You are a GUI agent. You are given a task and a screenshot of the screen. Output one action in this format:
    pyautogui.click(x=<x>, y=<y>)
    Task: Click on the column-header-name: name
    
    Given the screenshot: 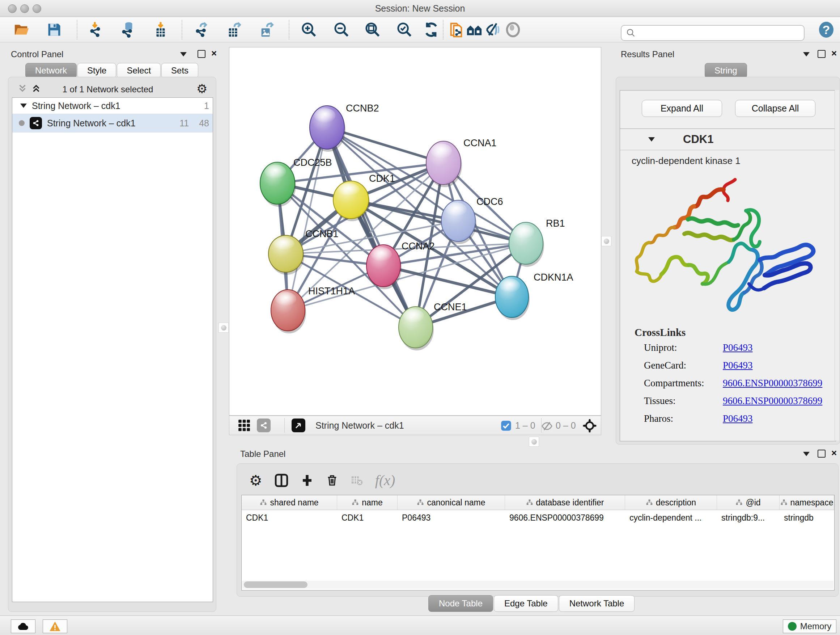 What is the action you would take?
    pyautogui.click(x=368, y=502)
    